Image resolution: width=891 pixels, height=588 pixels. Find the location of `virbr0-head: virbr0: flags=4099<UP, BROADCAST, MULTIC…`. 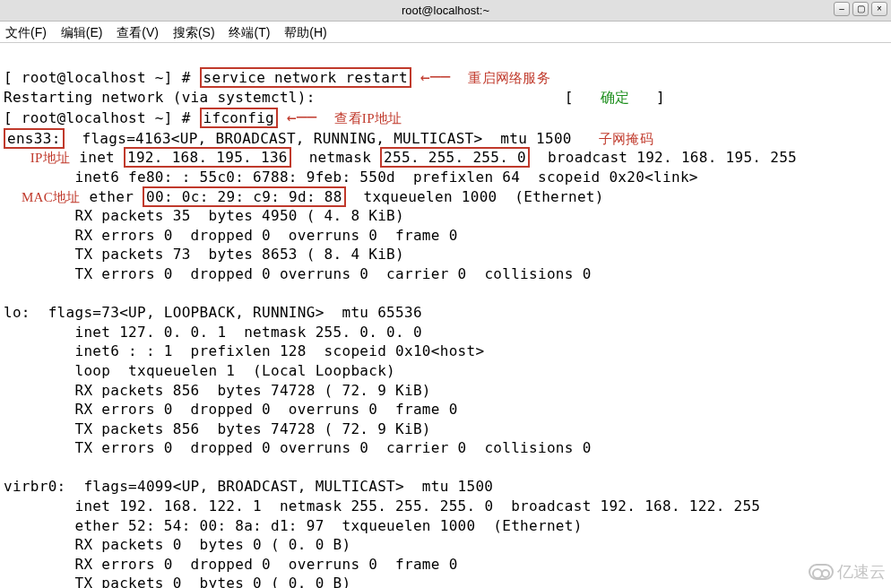

virbr0-head: virbr0: flags=4099<UP, BROADCAST, MULTIC… is located at coordinates (248, 486).